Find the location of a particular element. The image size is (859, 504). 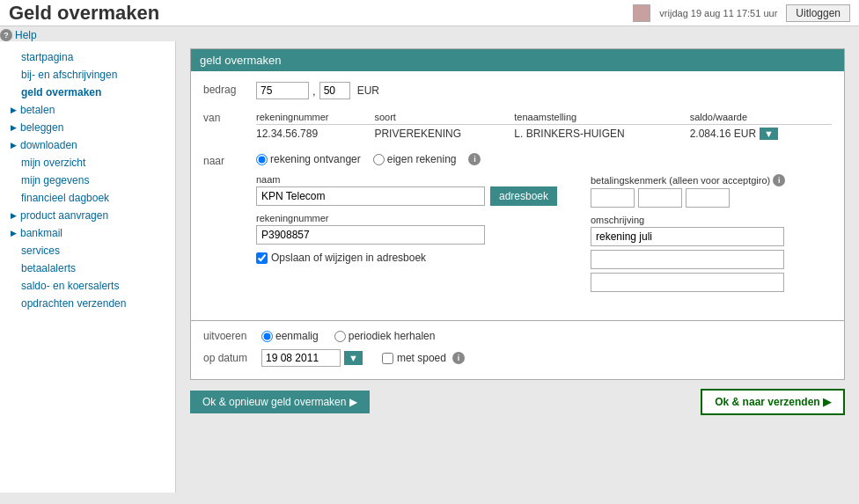

van-saldo: 2.084.16 EUR ▼ is located at coordinates (760, 134).